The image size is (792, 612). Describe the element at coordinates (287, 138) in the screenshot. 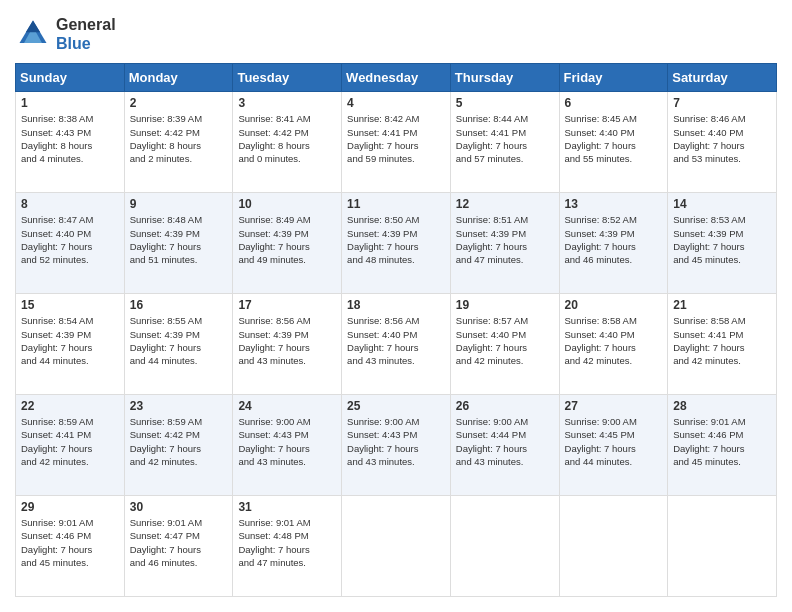

I see `day-info: Sunrise: 8:41 AMSunset: 4:42 PMDaylight:…` at that location.